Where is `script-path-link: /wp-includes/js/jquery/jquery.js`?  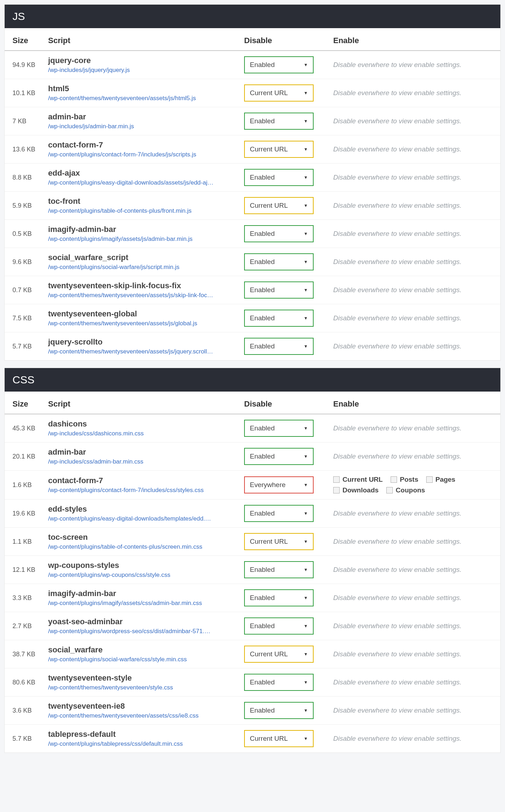
script-path-link: /wp-includes/js/jquery/jquery.js is located at coordinates (142, 70).